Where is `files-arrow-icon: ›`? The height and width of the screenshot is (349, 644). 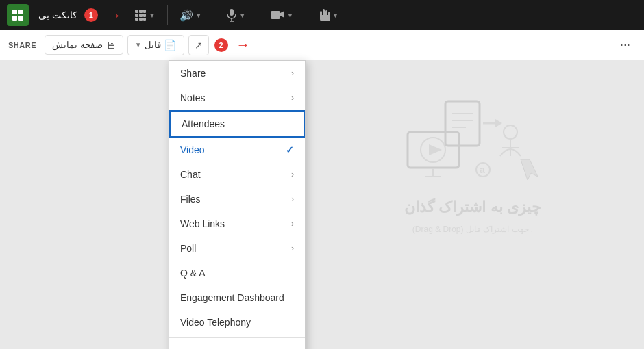 files-arrow-icon: › is located at coordinates (293, 199).